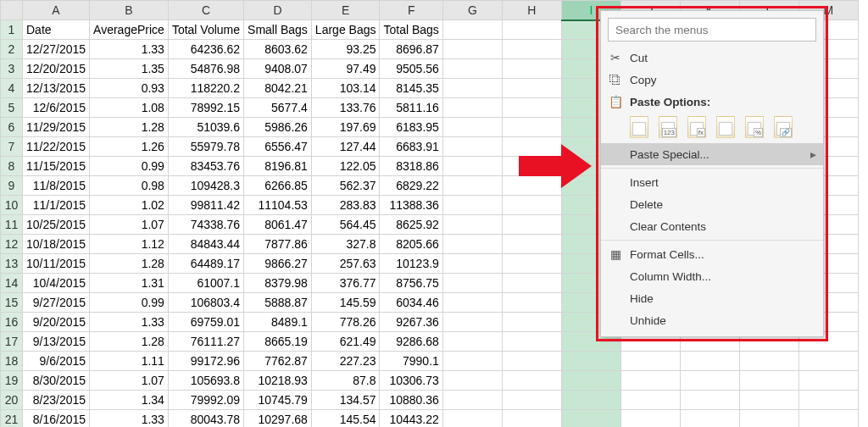  Describe the element at coordinates (129, 303) in the screenshot. I see `cell-B15: 0.99` at that location.